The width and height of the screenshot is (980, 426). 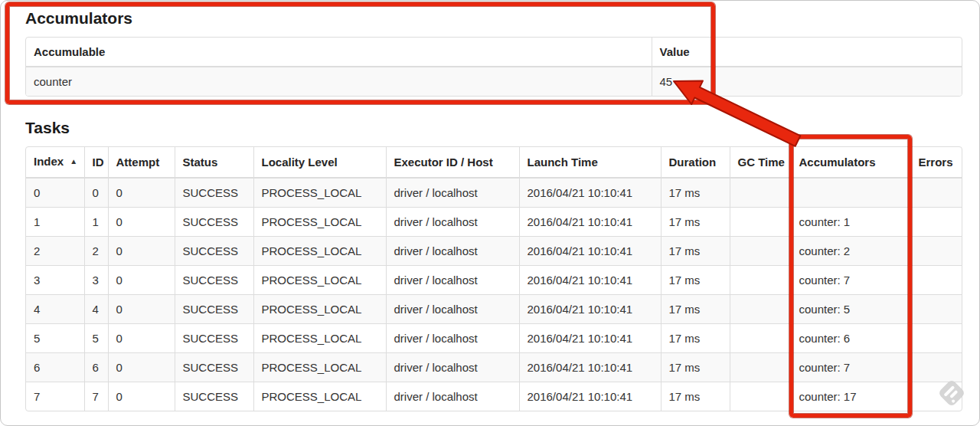 What do you see at coordinates (49, 161) in the screenshot?
I see `col-header-index-label: Index` at bounding box center [49, 161].